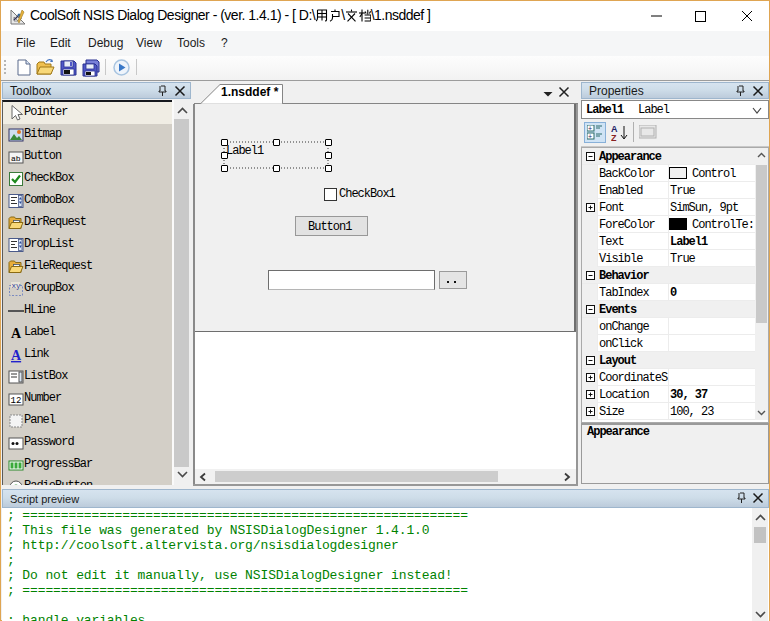  I want to click on svg-text: xy, so click(17, 286).